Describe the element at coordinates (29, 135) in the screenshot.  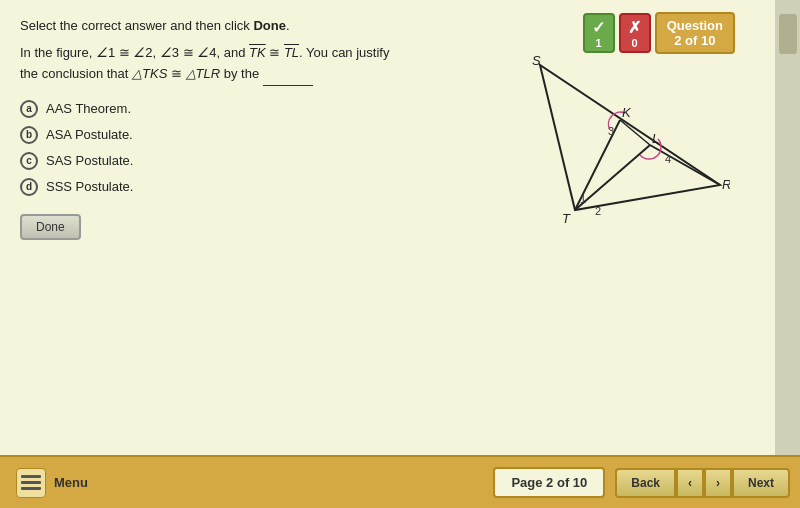
I see `option-b-circle: b` at that location.